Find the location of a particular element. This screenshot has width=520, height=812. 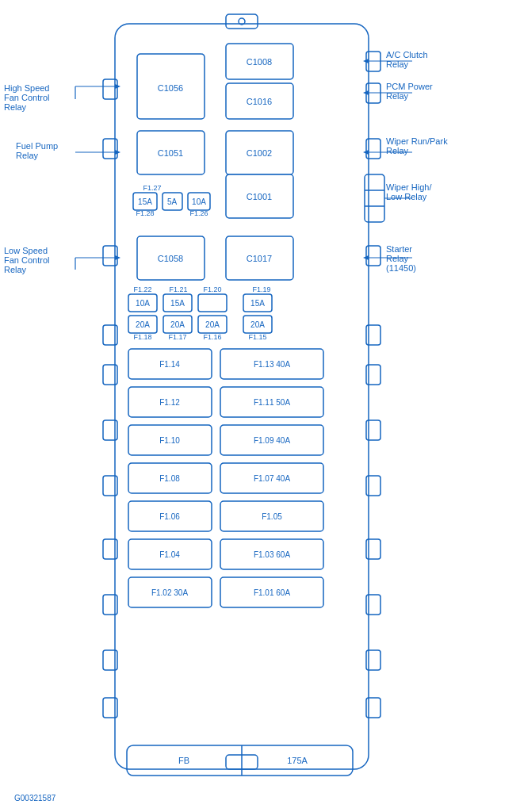

svg-text: F1.20 is located at coordinates (212, 289).